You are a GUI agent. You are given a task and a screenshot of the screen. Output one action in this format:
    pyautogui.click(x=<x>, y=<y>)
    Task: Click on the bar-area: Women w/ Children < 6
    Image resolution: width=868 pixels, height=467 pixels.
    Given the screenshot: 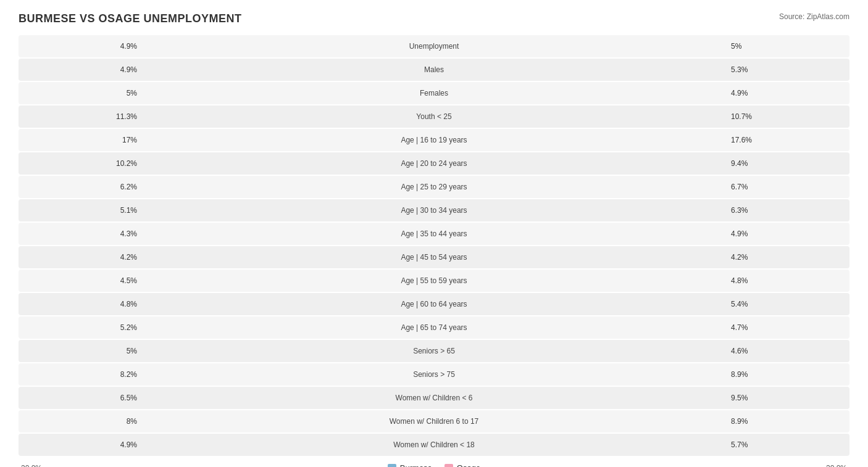 What is the action you would take?
    pyautogui.click(x=434, y=398)
    